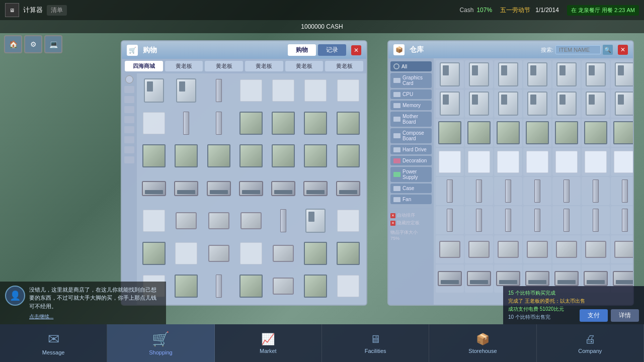 Image resolution: width=644 pixels, height=362 pixels. Describe the element at coordinates (224, 66) in the screenshot. I see `seller-tab-2: 黄老板` at that location.